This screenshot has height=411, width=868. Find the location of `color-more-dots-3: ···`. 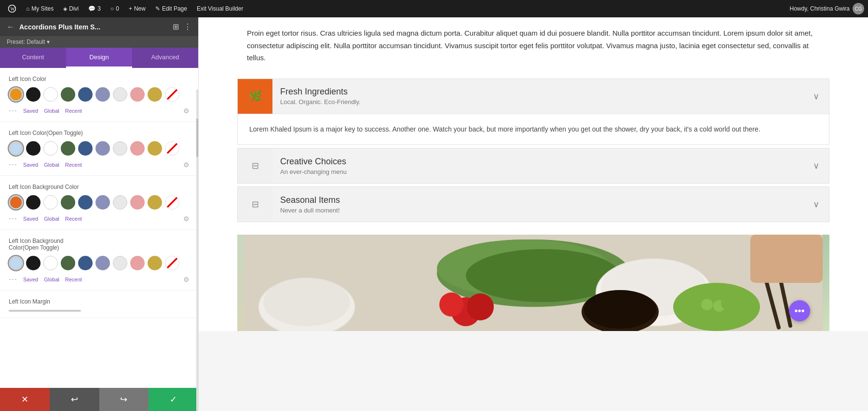

color-more-dots-3: ··· is located at coordinates (13, 219).